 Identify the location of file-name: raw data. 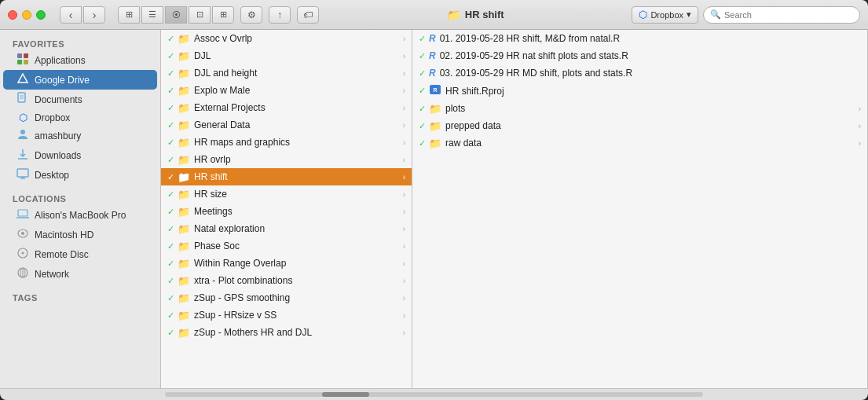
(650, 143).